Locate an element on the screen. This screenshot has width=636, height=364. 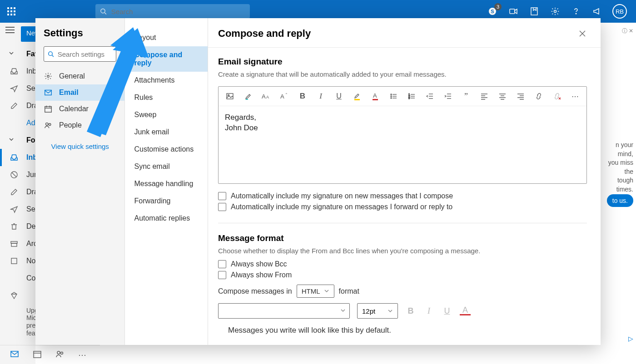
sub-handling: Message handling is located at coordinates (166, 184).